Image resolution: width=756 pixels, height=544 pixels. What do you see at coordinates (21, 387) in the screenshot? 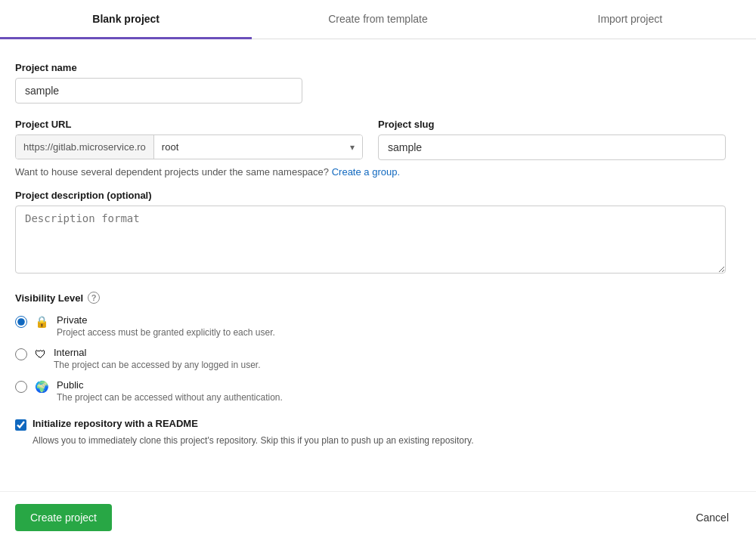
I see `visibility-public-radio` at bounding box center [21, 387].